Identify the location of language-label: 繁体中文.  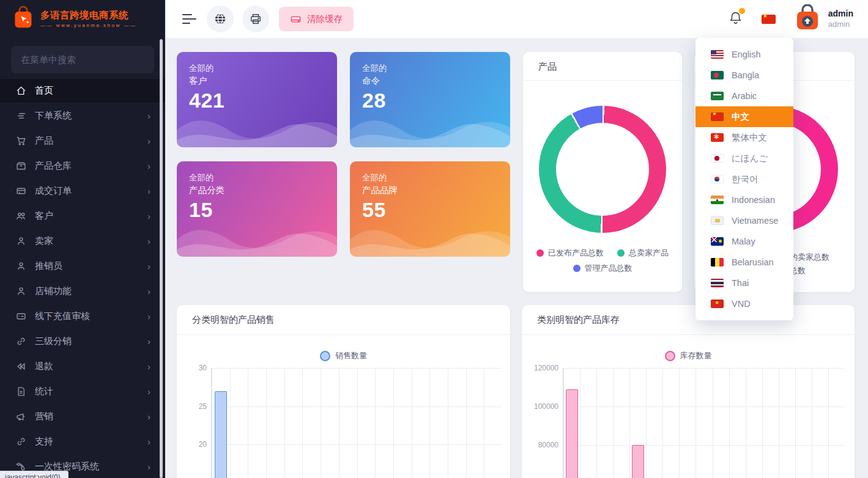
(749, 138).